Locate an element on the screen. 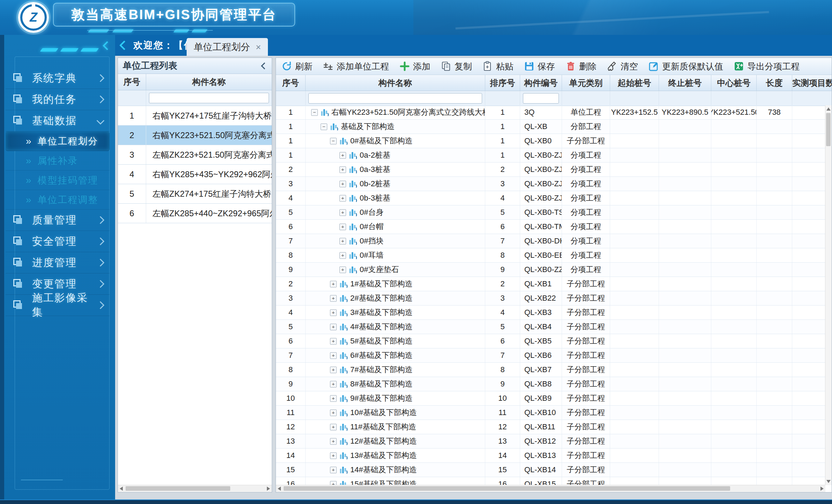 Image resolution: width=832 pixels, height=504 pixels. table-row: 13+12#基础及下部构造13QL-XB12子分部工程 is located at coordinates (550, 442).